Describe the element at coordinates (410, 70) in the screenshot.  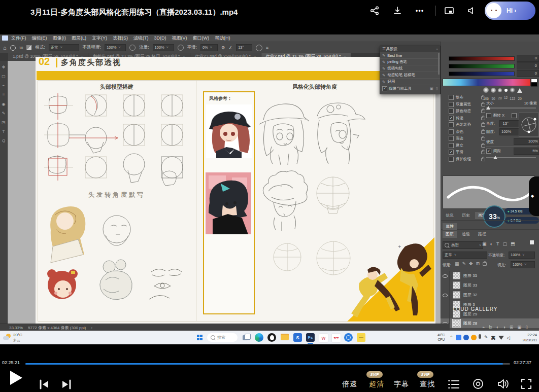
I see `tool-presets-panel: 工具预设 ≡ ✎Best line ✎peiling 画笔 ✎线稿勾线 ✎动态铅…` at that location.